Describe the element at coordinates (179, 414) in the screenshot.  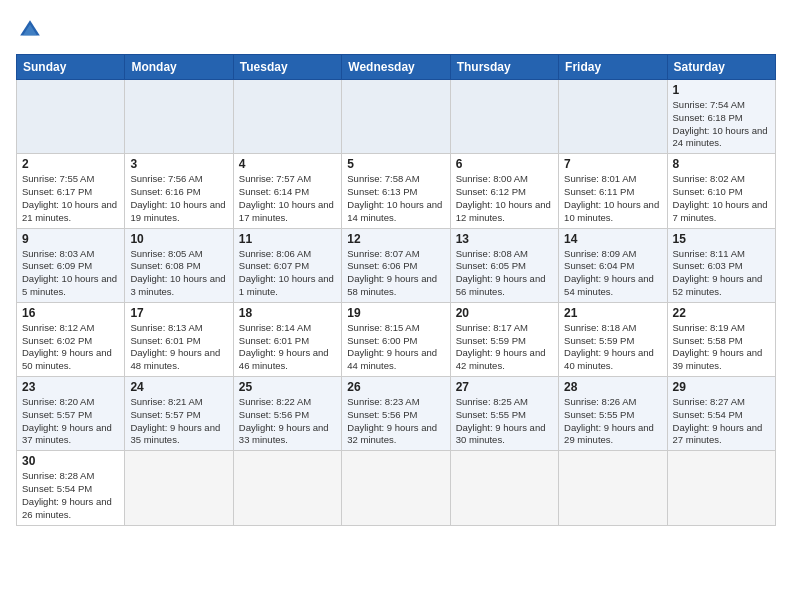
I see `calendar-cell: 24Sunrise: 8:21 AM Sunset: 5:57 PM Dayli…` at that location.